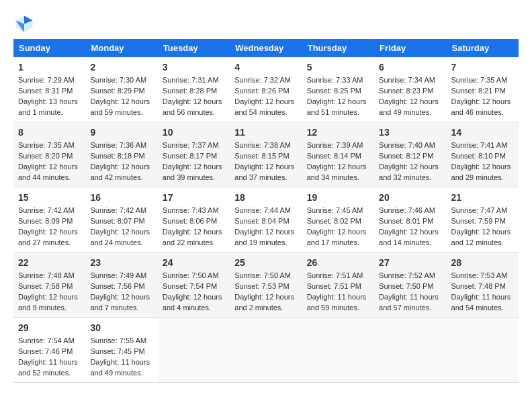 The image size is (532, 411). What do you see at coordinates (46, 145) in the screenshot?
I see `sunrise-text: Sunrise: 7:35 AM` at bounding box center [46, 145].